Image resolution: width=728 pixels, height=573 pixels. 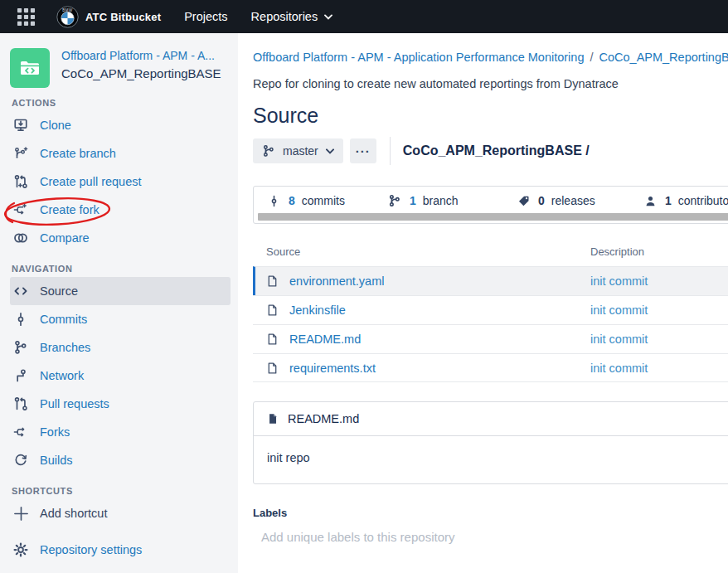 What do you see at coordinates (491, 280) in the screenshot?
I see `file-row: environment.yaml init commit` at bounding box center [491, 280].